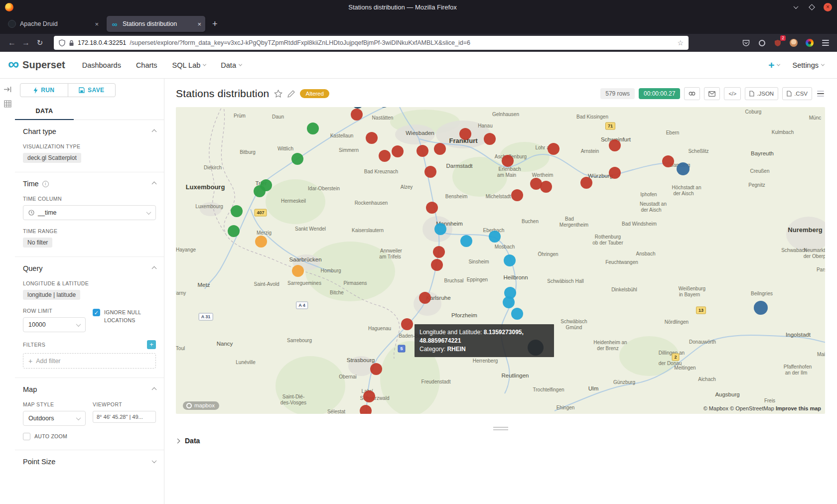 Image resolution: width=837 pixels, height=504 pixels. What do you see at coordinates (97, 313) in the screenshot?
I see `ignore-null-checkbox: ✓` at bounding box center [97, 313].